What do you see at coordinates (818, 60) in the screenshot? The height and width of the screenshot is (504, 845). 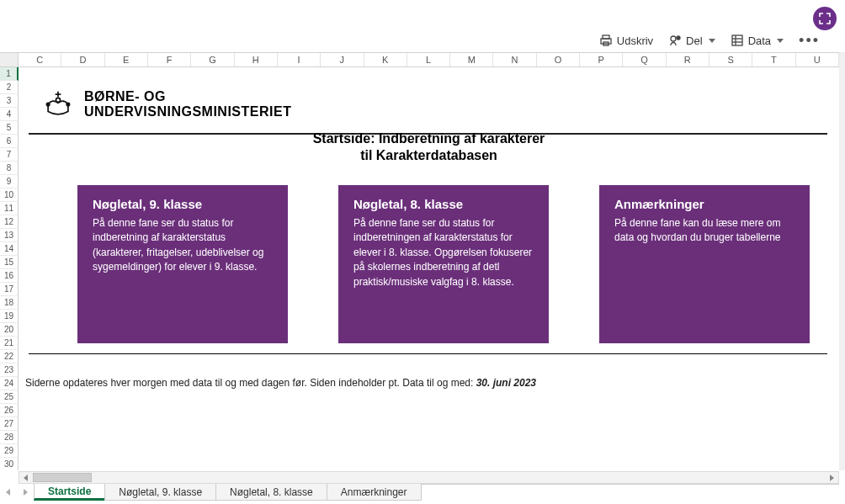 I see `column-header: U` at bounding box center [818, 60].